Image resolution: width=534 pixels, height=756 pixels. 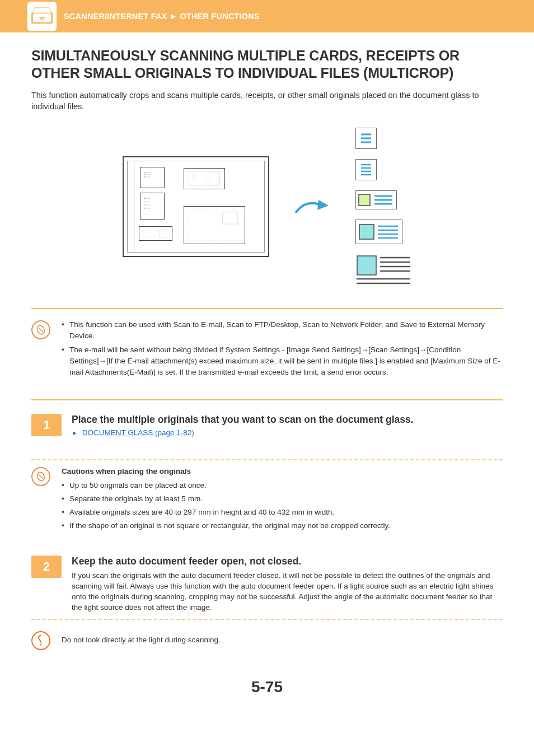 I want to click on step-number-badge: 1, so click(x=46, y=425).